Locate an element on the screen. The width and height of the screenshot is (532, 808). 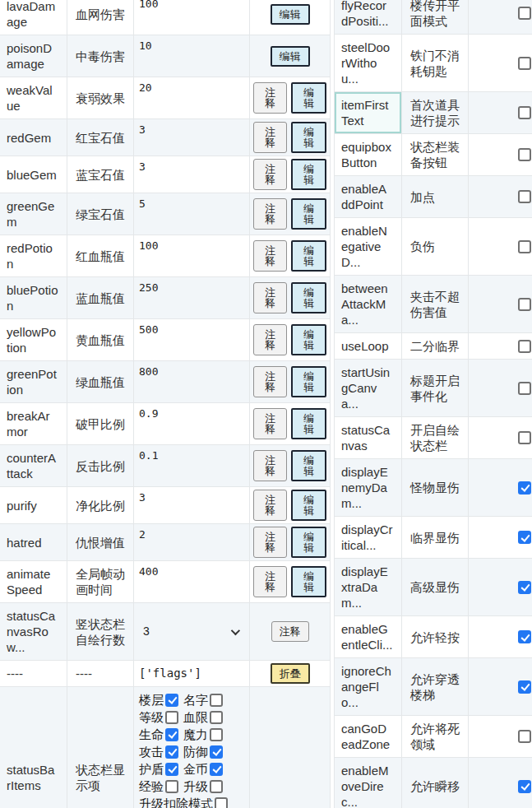
setting-key: startUsingCanva... is located at coordinates (368, 388).